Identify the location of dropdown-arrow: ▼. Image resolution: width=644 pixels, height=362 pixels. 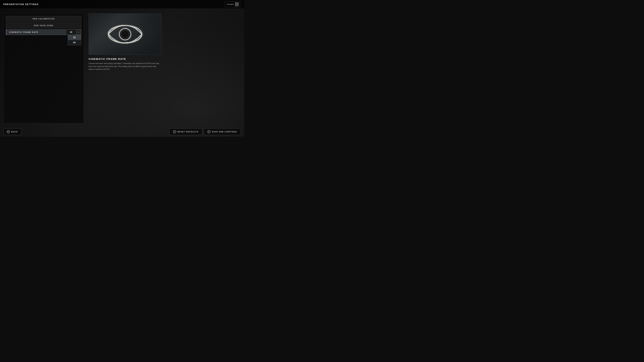
(78, 32).